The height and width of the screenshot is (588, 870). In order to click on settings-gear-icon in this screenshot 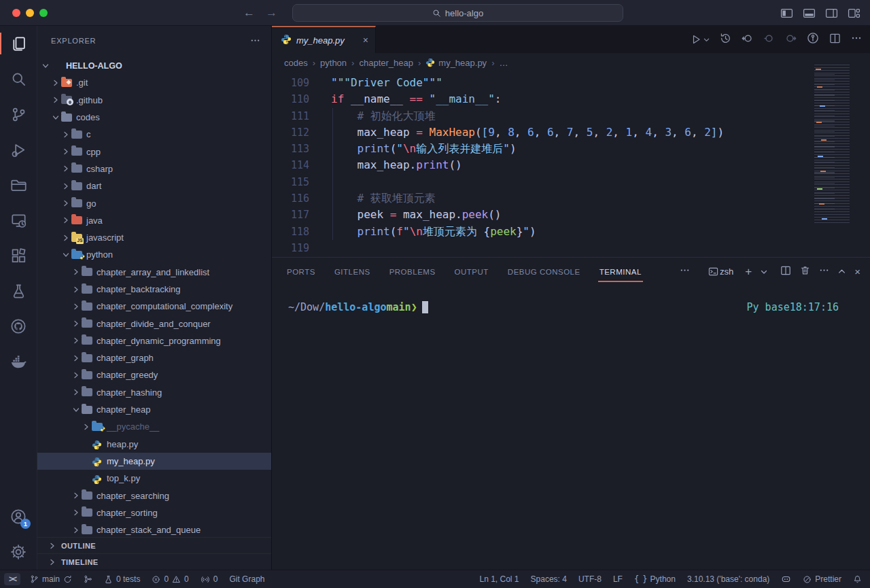, I will do `click(18, 552)`.